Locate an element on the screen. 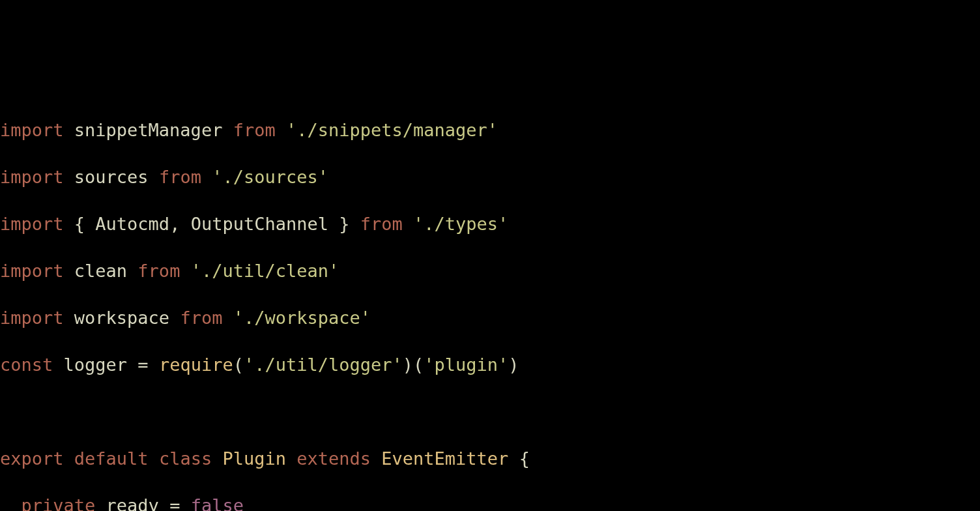 The image size is (980, 511). func-require: require is located at coordinates (196, 365).